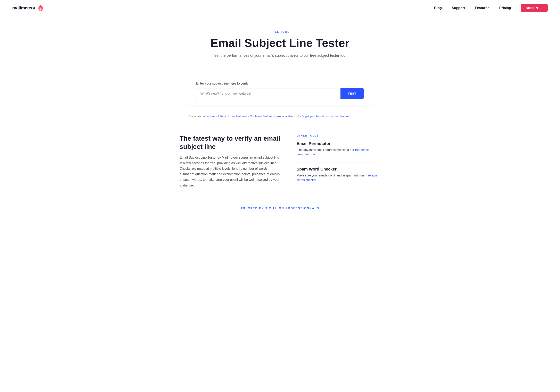 The width and height of the screenshot is (560, 392). Describe the element at coordinates (541, 8) in the screenshot. I see `arrow-right-icon: →` at that location.